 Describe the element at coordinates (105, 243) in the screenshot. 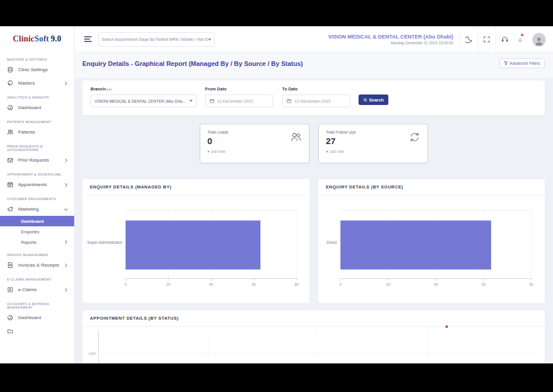

I see `category-label: Super Administrator` at that location.